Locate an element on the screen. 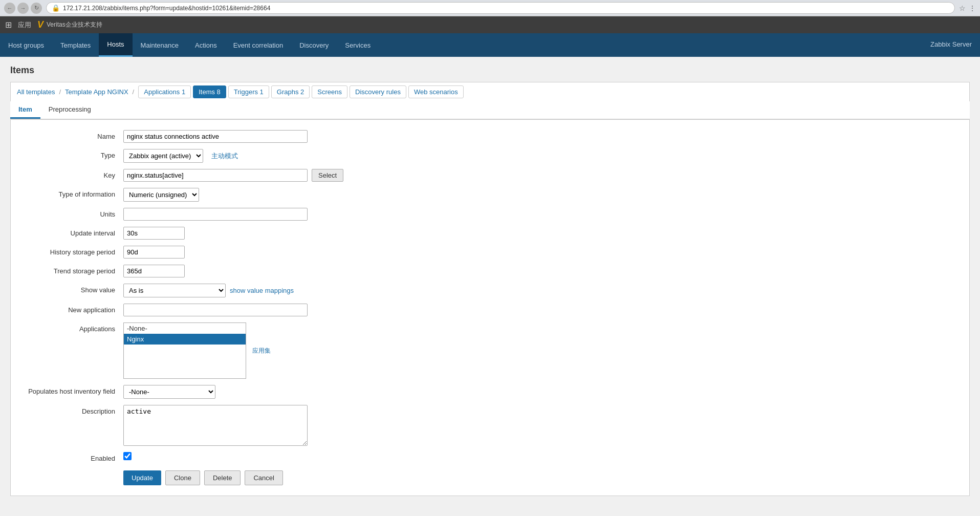  tab-discovery-rules: Discovery rules is located at coordinates (378, 92).